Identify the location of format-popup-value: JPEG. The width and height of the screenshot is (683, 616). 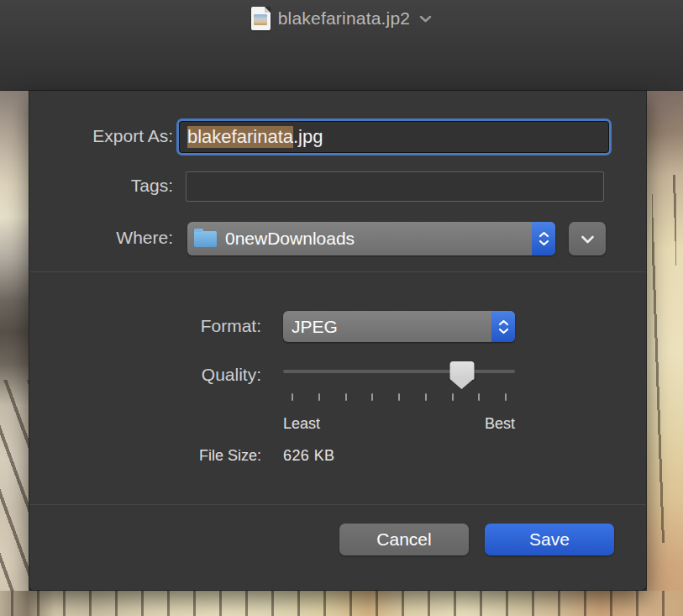
(387, 327).